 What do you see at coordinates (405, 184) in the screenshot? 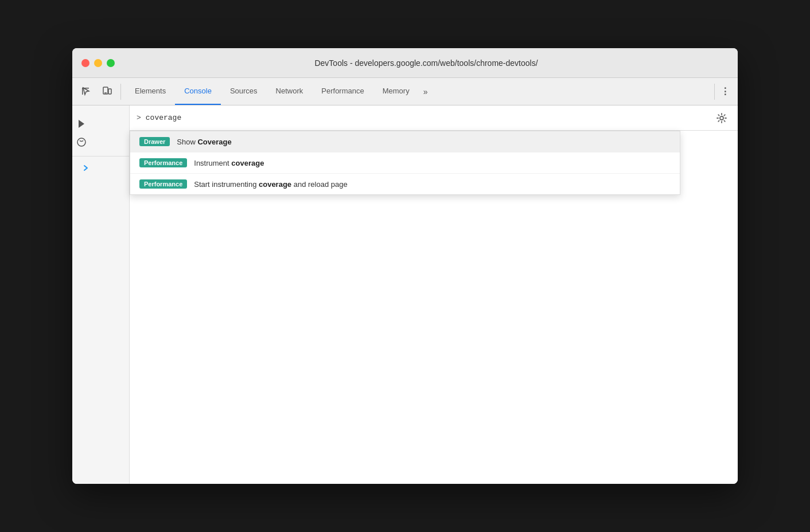
I see `autocomplete-item-2: Performance Start instrumenting coverage…` at bounding box center [405, 184].